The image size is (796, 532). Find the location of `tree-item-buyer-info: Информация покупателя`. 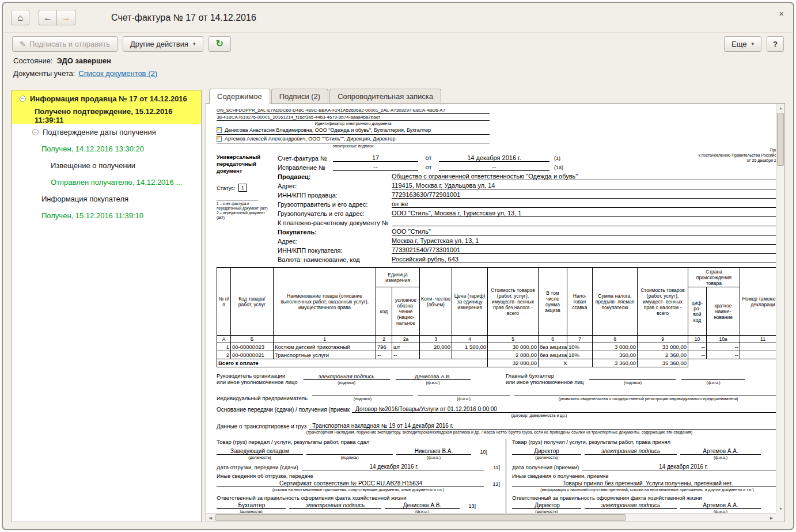

tree-item-buyer-info: Информация покупателя is located at coordinates (106, 199).